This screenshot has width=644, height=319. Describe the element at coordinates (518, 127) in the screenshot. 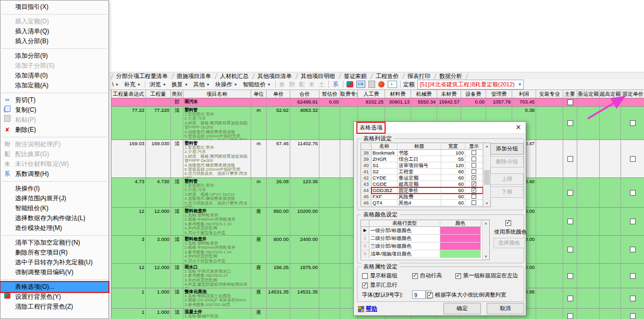

I see `close-icon: ✕` at that location.